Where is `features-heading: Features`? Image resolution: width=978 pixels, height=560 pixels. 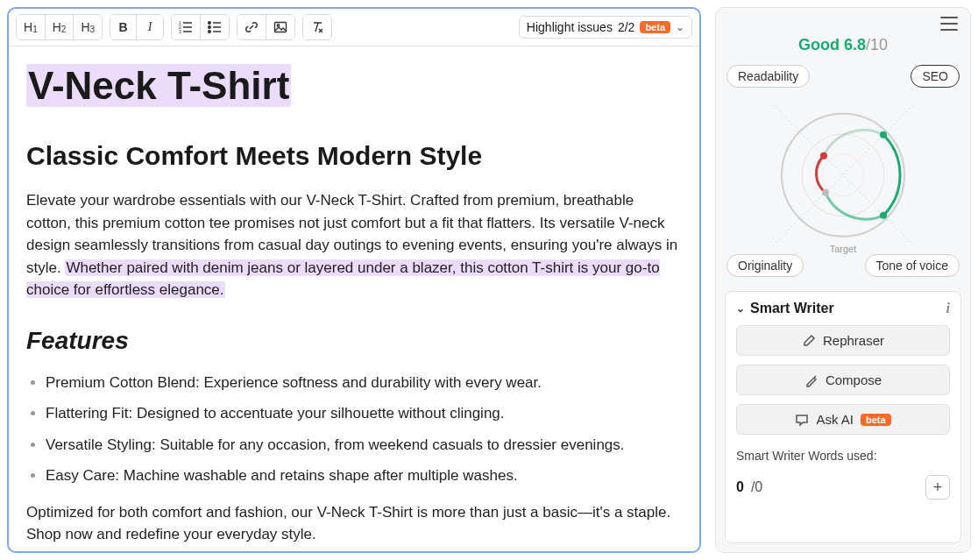 features-heading: Features is located at coordinates (354, 341).